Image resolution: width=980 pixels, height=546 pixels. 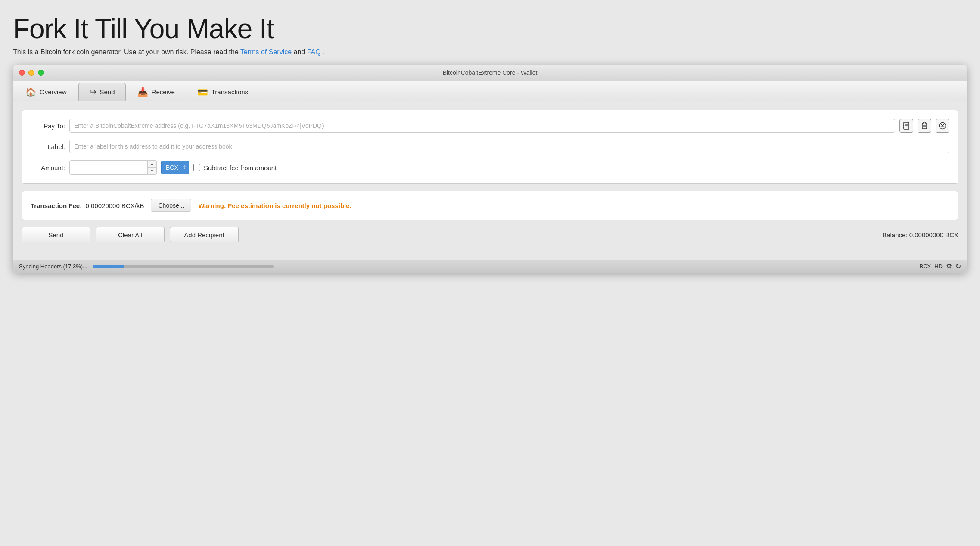 What do you see at coordinates (163, 92) in the screenshot?
I see `tab-receive-label: Receive` at bounding box center [163, 92].